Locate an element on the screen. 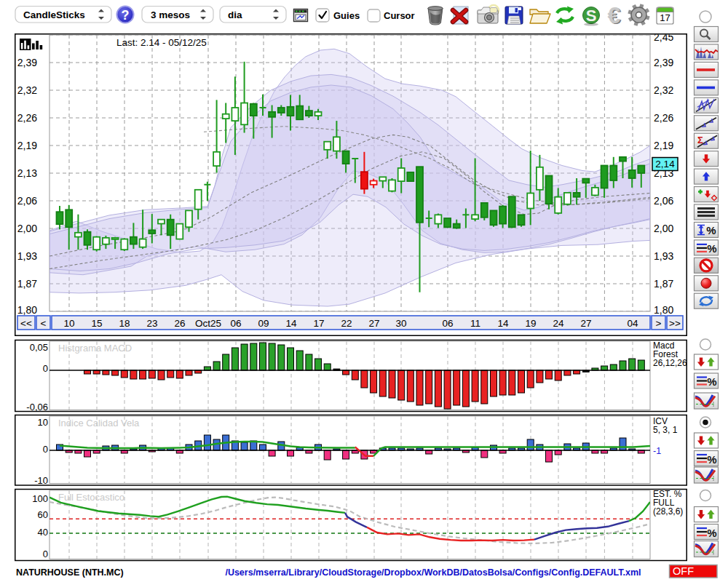 This screenshot has height=582, width=728. svg-text: 60 is located at coordinates (43, 515).